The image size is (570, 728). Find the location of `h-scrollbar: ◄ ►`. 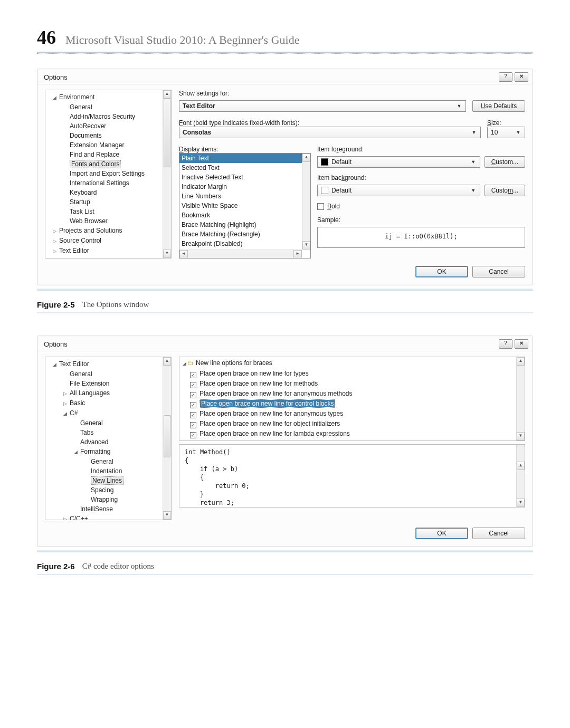

h-scrollbar: ◄ ► is located at coordinates (241, 254).